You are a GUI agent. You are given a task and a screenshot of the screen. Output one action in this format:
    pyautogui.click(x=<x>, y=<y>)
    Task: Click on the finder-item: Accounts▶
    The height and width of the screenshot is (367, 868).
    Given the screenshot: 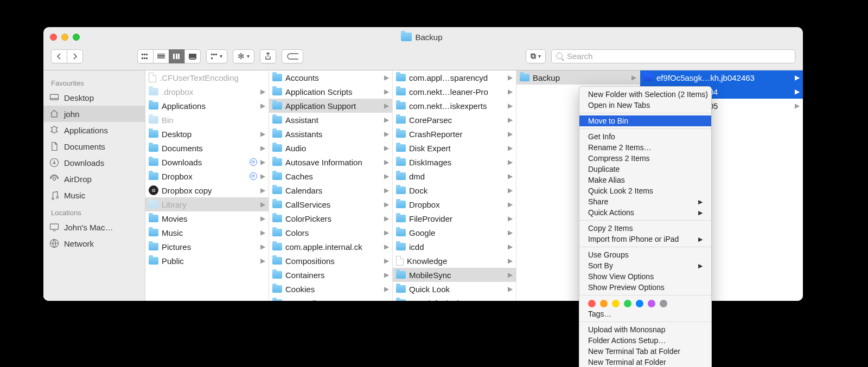 What is the action you would take?
    pyautogui.click(x=331, y=78)
    